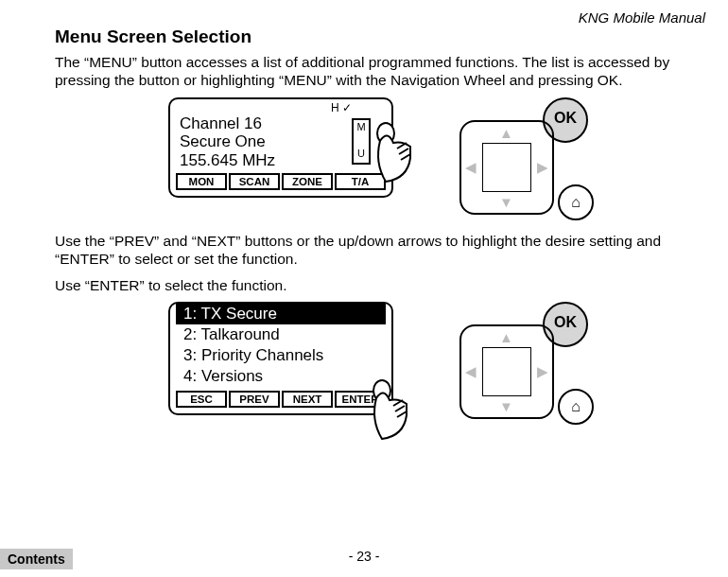  I want to click on nav-wheel-group-1: OK ▲ ▼ ◀ ▶ ⌂, so click(535, 159).